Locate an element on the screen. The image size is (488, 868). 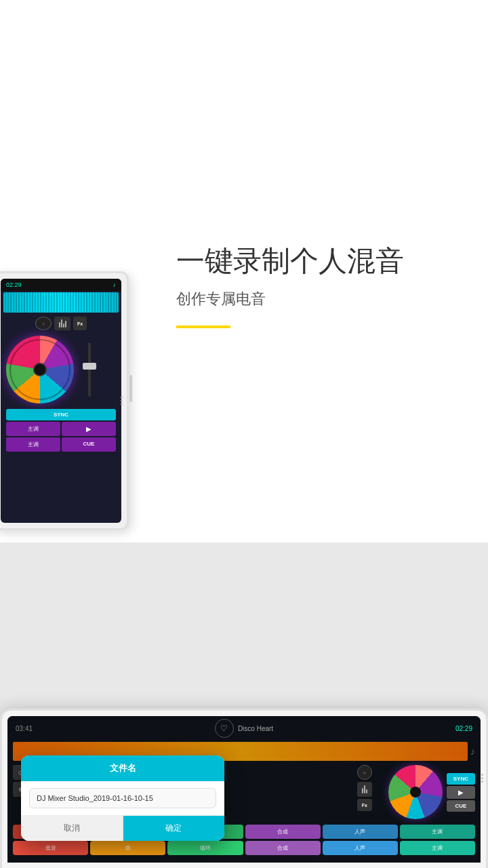
dialog-box: 文件名 取消 确定 is located at coordinates (123, 798).